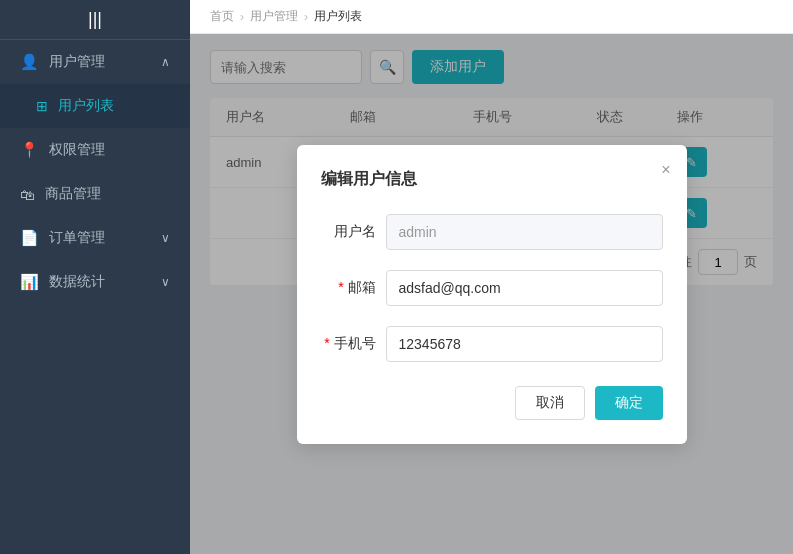  Describe the element at coordinates (30, 238) in the screenshot. I see `file-icon: 📄` at that location.